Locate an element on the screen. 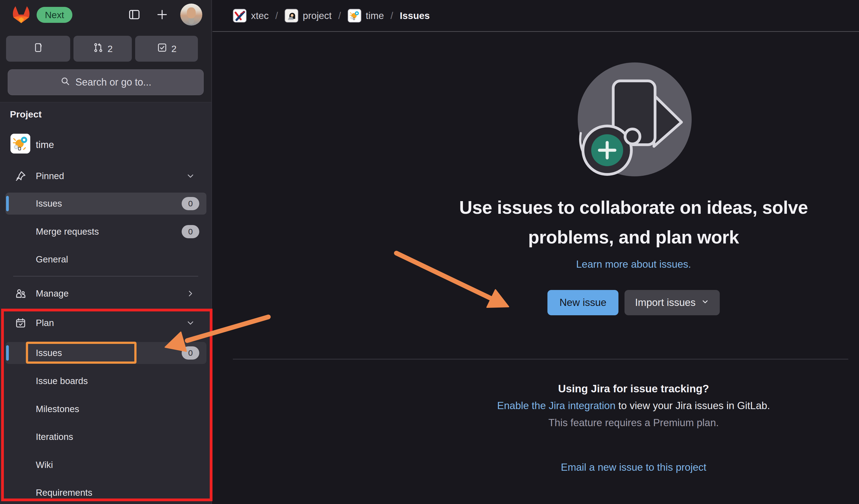 This screenshot has height=504, width=859. calendar-check-icon is located at coordinates (20, 323).